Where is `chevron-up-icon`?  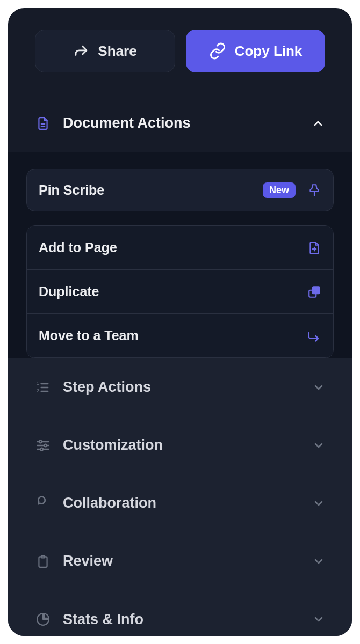 chevron-up-icon is located at coordinates (318, 123).